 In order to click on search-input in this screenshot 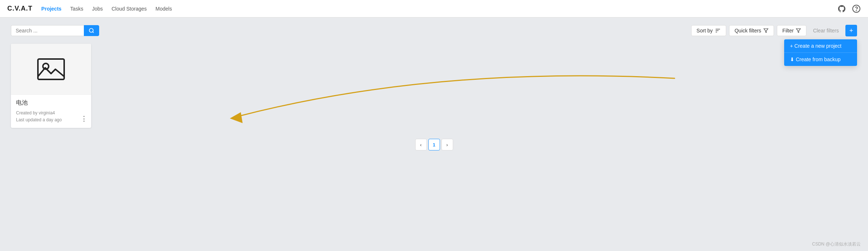, I will do `click(47, 31)`.